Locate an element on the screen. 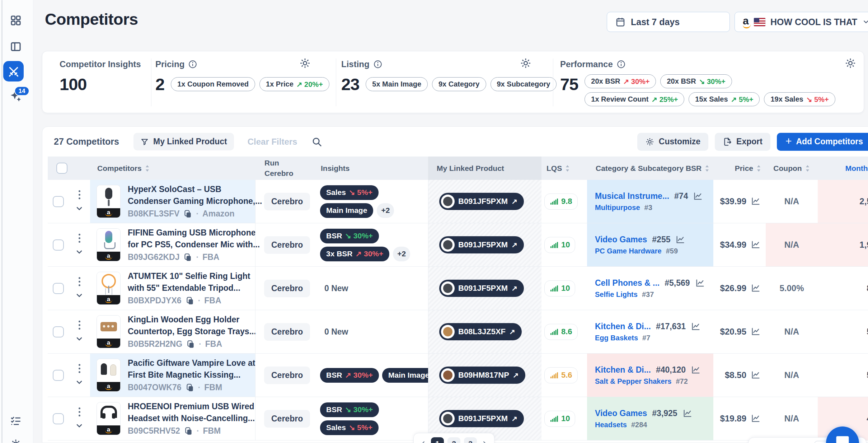 The image size is (868, 443). insights-more-chip: +2 is located at coordinates (402, 254).